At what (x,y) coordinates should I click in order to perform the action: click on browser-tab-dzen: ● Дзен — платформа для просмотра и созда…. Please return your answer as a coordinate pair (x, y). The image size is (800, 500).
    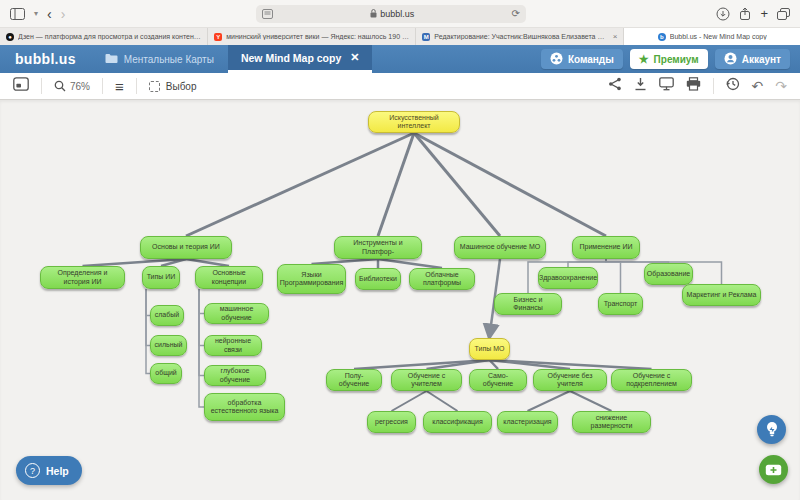
    Looking at the image, I should click on (104, 36).